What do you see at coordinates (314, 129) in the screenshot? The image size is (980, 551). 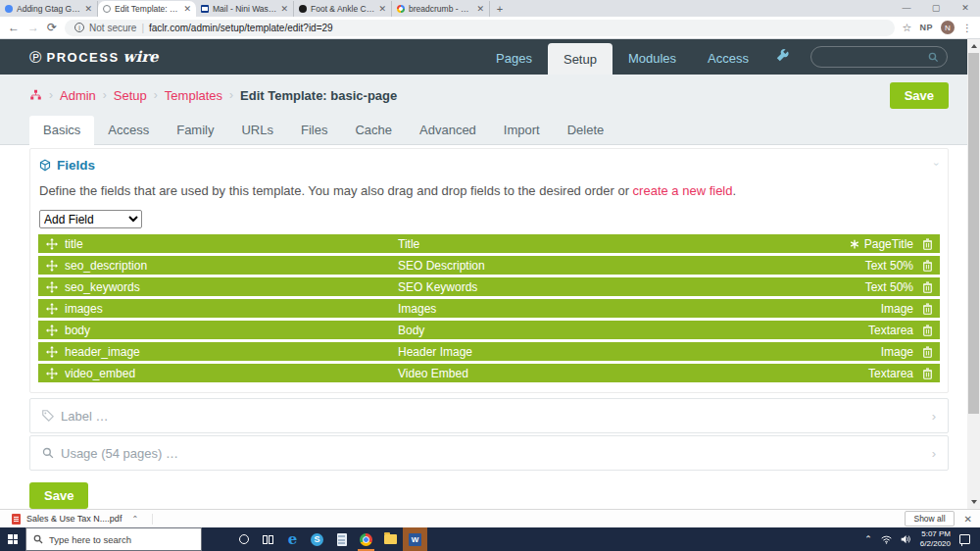 I see `tab-files: Files` at bounding box center [314, 129].